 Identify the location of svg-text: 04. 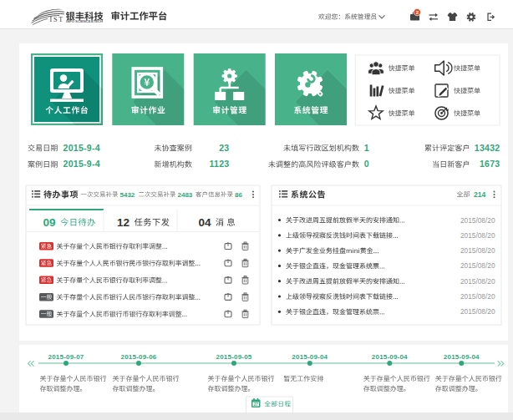
(205, 222).